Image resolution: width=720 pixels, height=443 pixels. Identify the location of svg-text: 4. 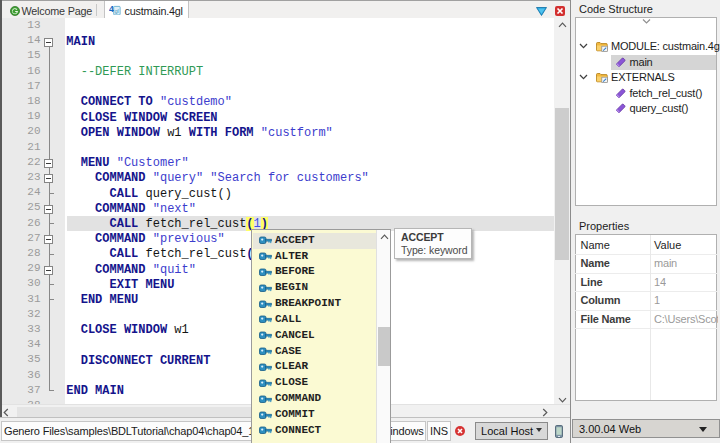
(112, 10).